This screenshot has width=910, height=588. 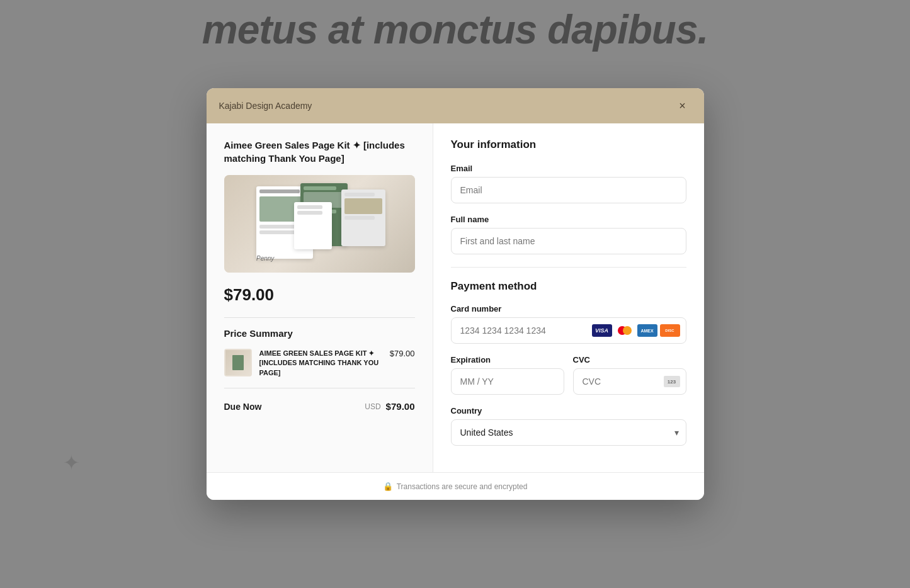 I want to click on cvc-wrapper: 123, so click(x=630, y=382).